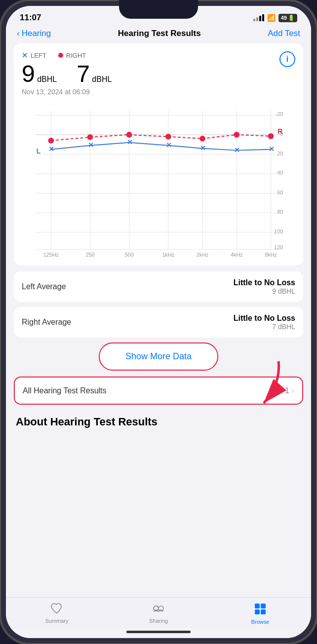 Image resolution: width=317 pixels, height=644 pixels. Describe the element at coordinates (34, 34) in the screenshot. I see `nav-back-button: ‹ Hearing` at that location.